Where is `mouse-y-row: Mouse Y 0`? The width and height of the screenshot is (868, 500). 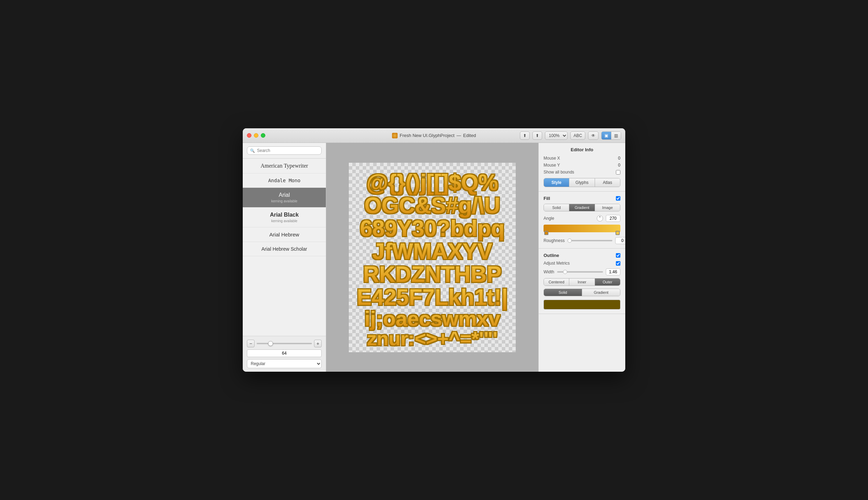 mouse-y-row: Mouse Y 0 is located at coordinates (582, 165).